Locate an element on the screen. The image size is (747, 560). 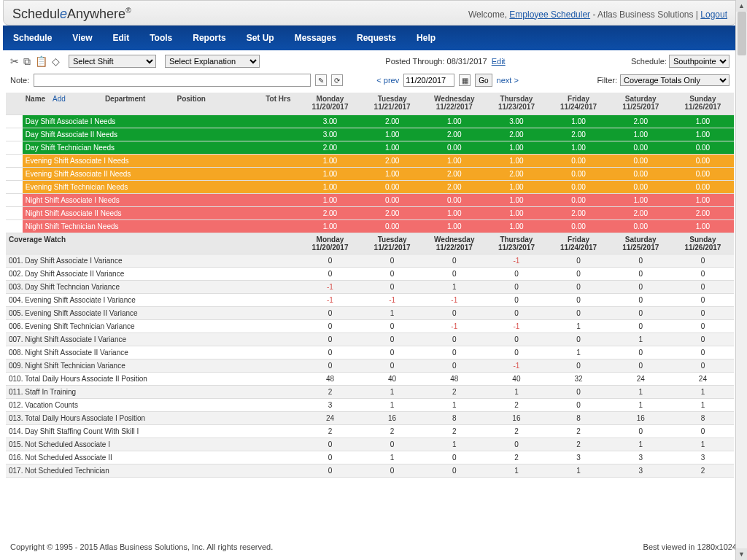
menu-schedule: Schedule is located at coordinates (32, 38).